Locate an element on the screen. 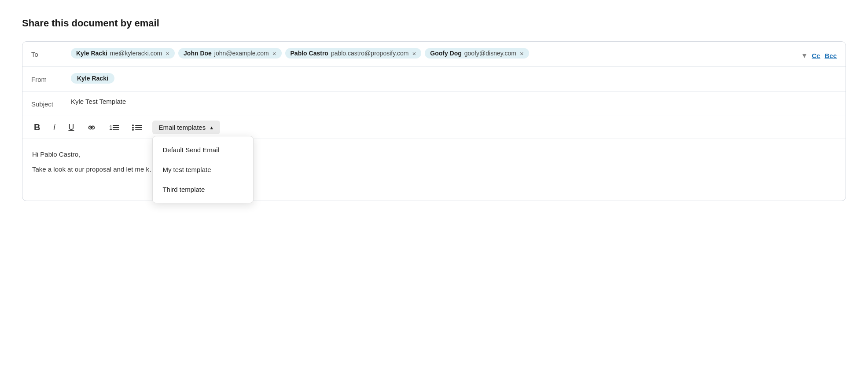 This screenshot has width=868, height=381. recipient-email-johndoe: john@example.com is located at coordinates (242, 53).